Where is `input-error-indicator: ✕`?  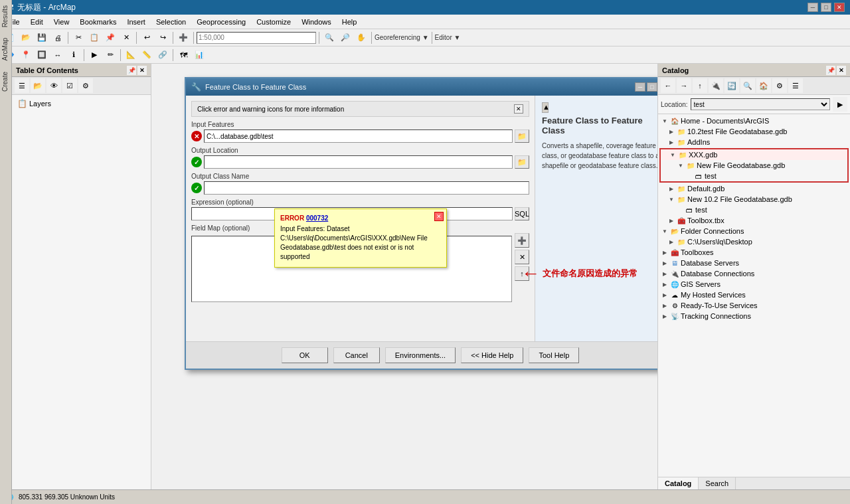
input-error-indicator: ✕ is located at coordinates (197, 136).